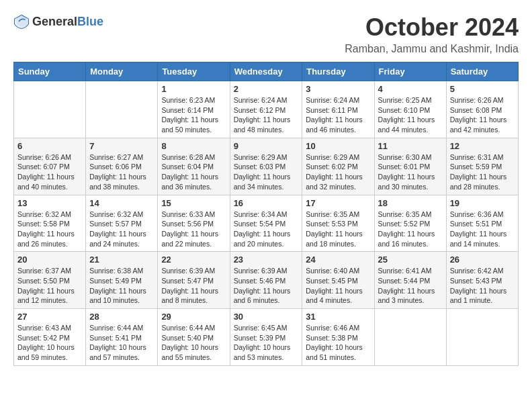 The height and width of the screenshot is (411, 532). What do you see at coordinates (50, 230) in the screenshot?
I see `cell-info: Sunrise: 6:32 AM Sunset: 5:58 PM Dayligh…` at bounding box center [50, 230].